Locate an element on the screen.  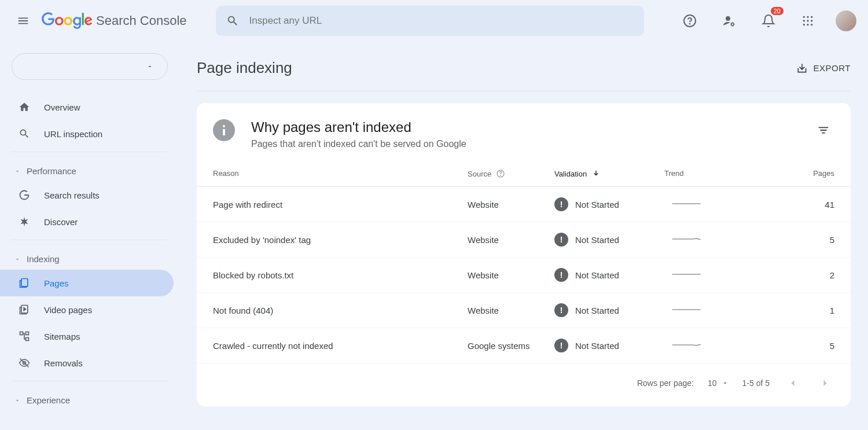
column-reason: Reason is located at coordinates (340, 174).